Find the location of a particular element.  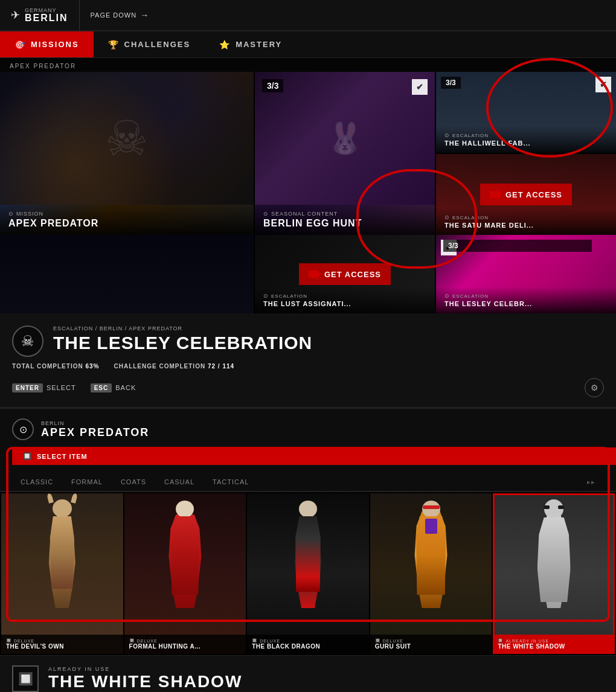

guru-collar is located at coordinates (431, 527).